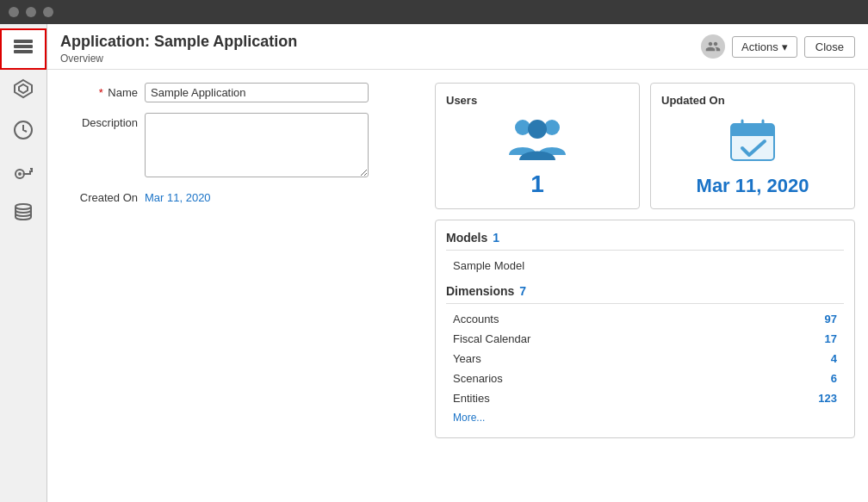  I want to click on created-on-value: Mar 11, 2020, so click(177, 196).